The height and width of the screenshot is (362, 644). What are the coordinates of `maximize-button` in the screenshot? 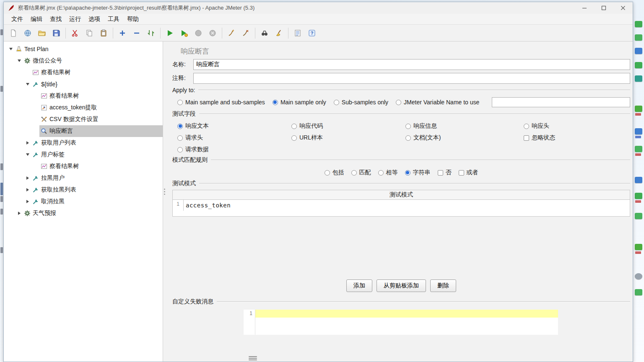 It's located at (604, 8).